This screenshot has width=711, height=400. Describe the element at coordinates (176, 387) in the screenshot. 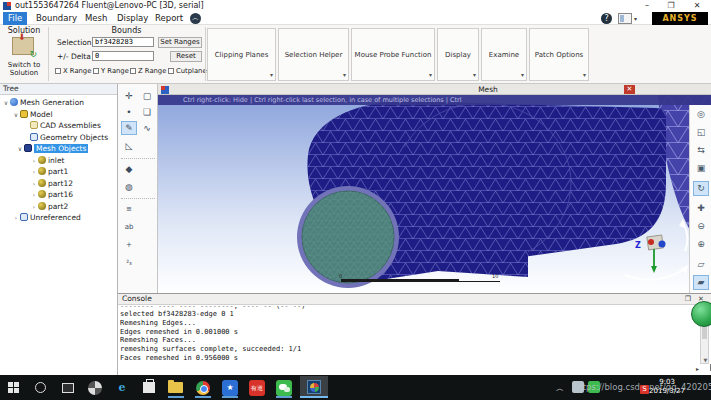

I see `file-explorer-button` at that location.